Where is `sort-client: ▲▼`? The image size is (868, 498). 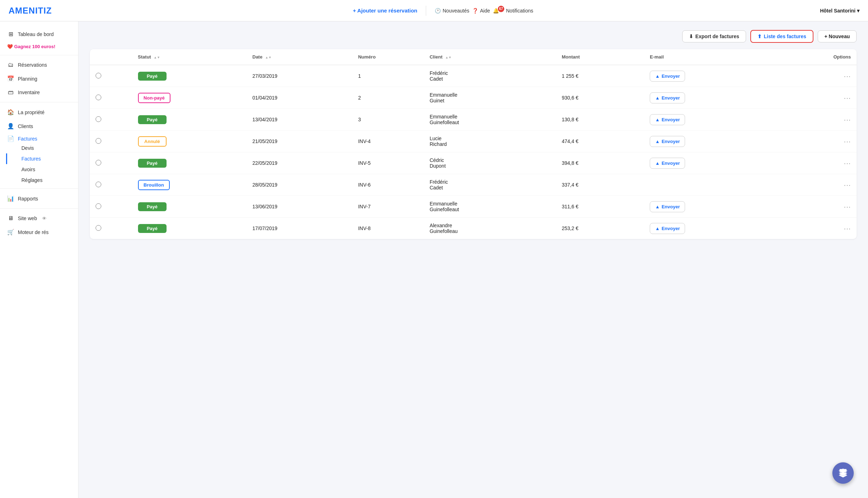
sort-client: ▲▼ is located at coordinates (448, 57).